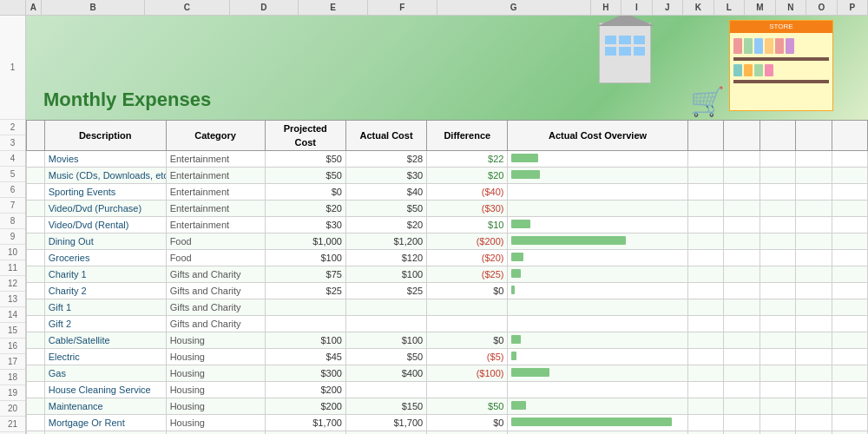  What do you see at coordinates (467, 241) in the screenshot?
I see `difference-cell: ($200)` at bounding box center [467, 241].